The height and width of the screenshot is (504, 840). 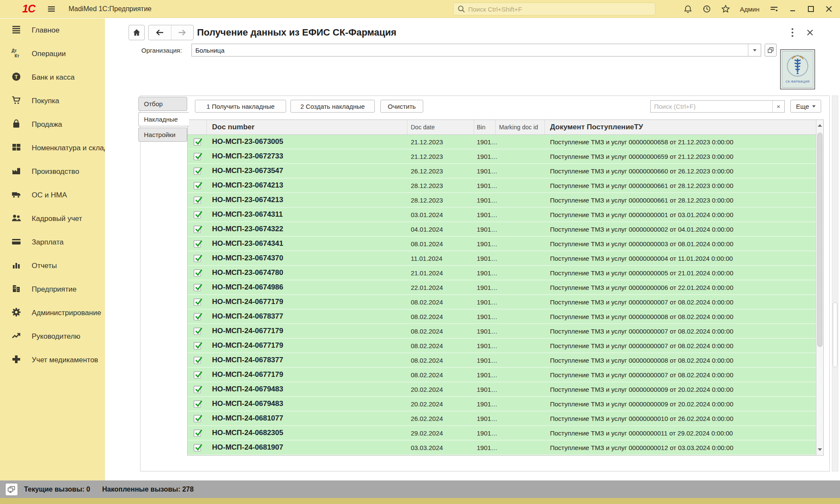 I want to click on table-row: НО-МСП-23-0674370 11.01.2024 1901… Посту…, so click(x=502, y=259).